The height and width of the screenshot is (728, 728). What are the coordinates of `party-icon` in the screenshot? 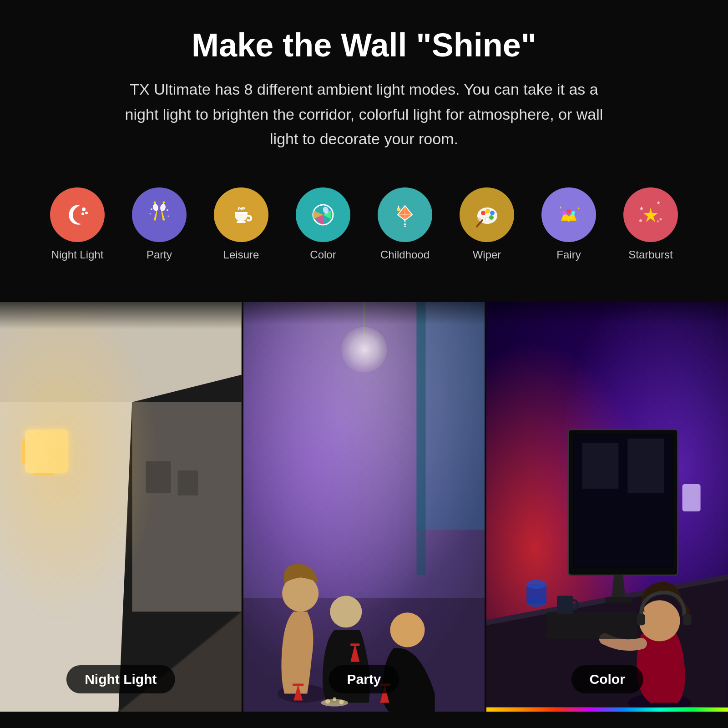 It's located at (159, 215).